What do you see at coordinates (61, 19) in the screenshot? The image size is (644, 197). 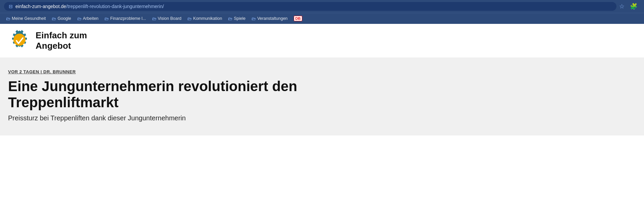 I see `bookmark-google: 🗁 Google` at bounding box center [61, 19].